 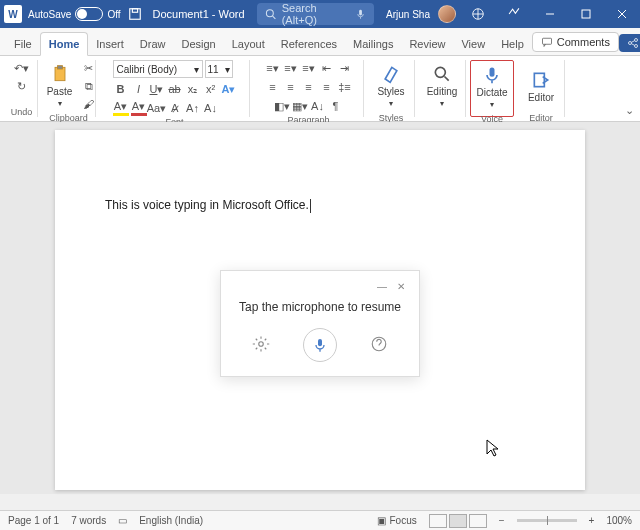 What do you see at coordinates (153, 44) in the screenshot?
I see `tab-draw: Draw` at bounding box center [153, 44].